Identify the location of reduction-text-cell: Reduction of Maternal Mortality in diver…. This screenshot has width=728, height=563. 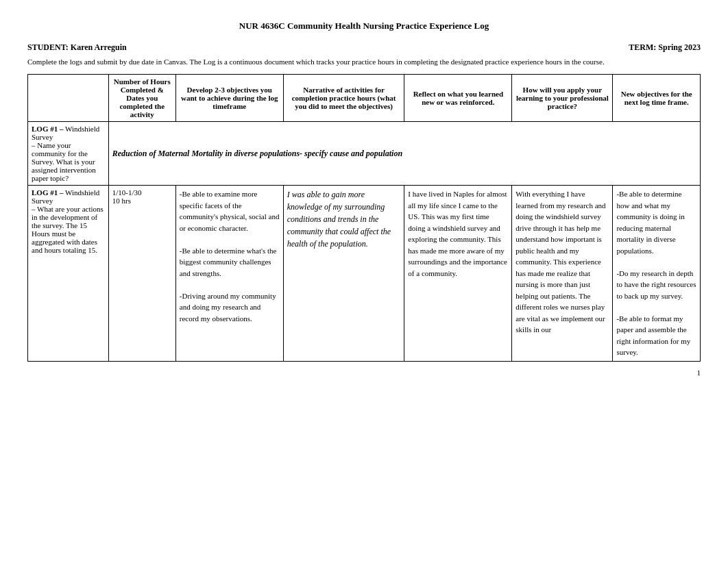
(404, 153).